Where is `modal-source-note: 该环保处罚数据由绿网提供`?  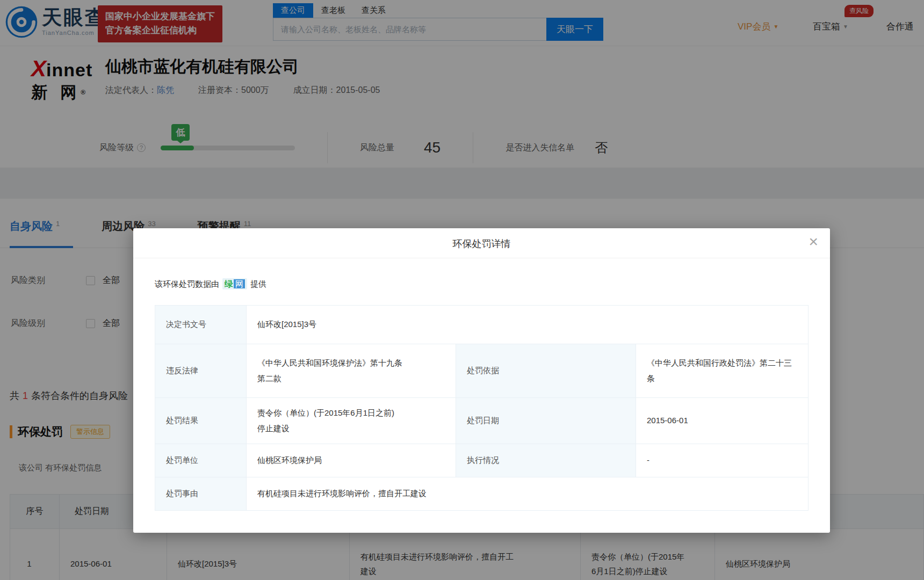
modal-source-note: 该环保处罚数据由绿网提供 is located at coordinates (481, 285).